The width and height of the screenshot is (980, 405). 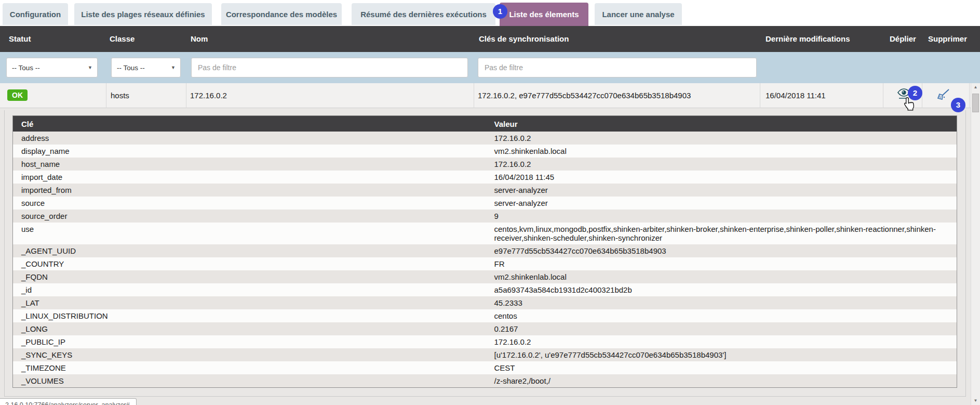 I want to click on column-header-derniere-modifications: Dernière modifications, so click(x=808, y=39).